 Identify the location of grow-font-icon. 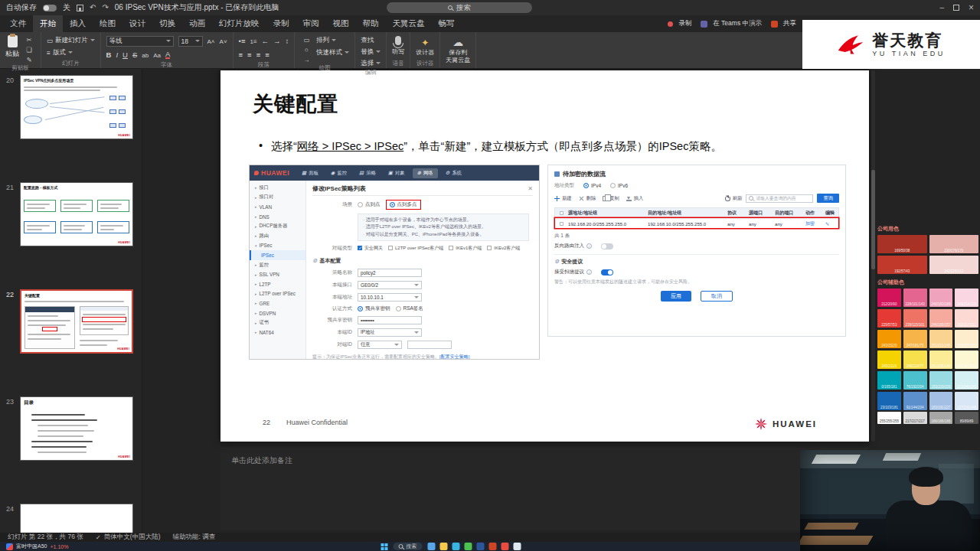
(211, 41).